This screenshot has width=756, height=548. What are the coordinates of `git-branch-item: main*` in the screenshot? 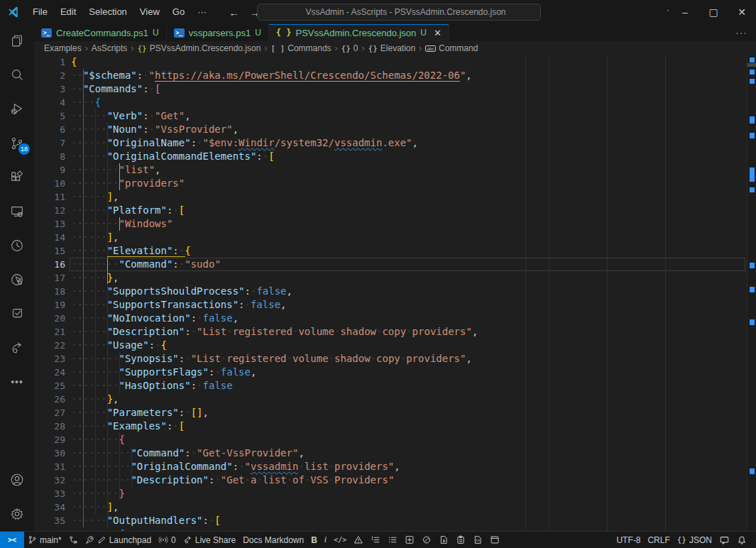 It's located at (45, 540).